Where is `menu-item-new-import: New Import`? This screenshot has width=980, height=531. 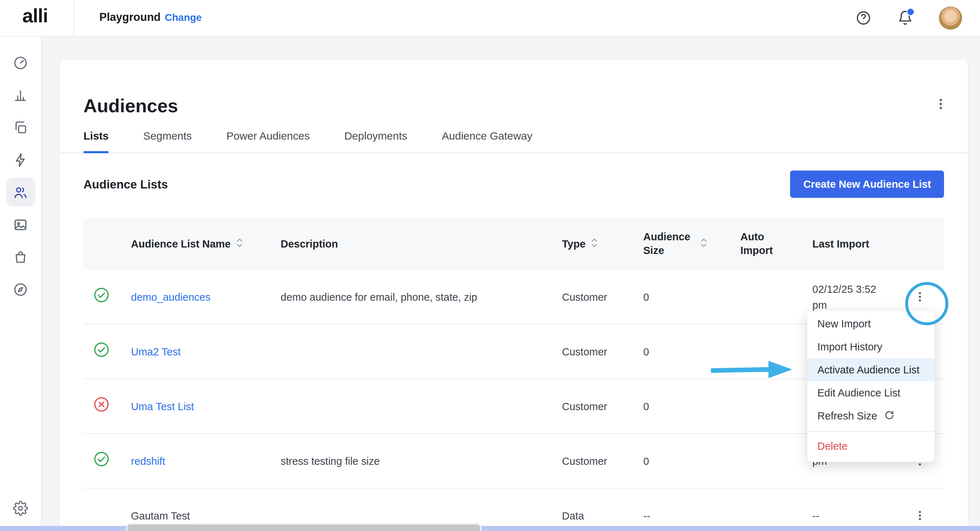
menu-item-new-import: New Import is located at coordinates (871, 324).